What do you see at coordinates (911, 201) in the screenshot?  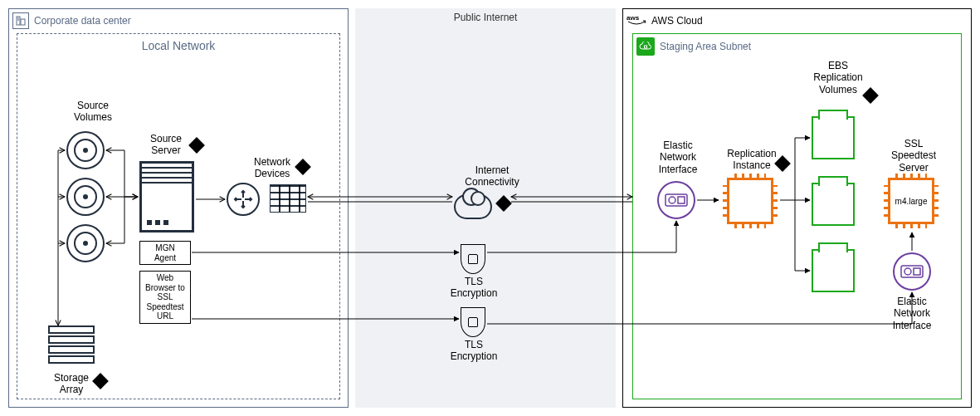 I see `instance-type-label: m4.large` at bounding box center [911, 201].